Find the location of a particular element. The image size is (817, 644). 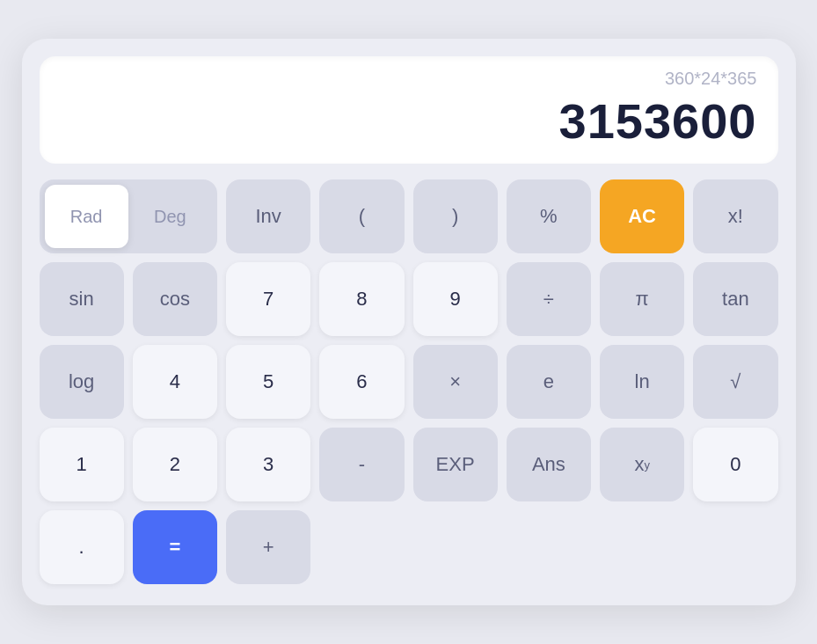

two-button: 2 is located at coordinates (175, 465).